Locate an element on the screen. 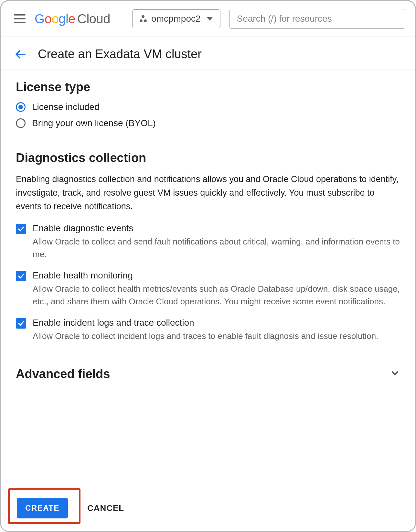 The height and width of the screenshot is (532, 416). top-app-bar: Google Cloud omcpmpoc2 Search (/) for re… is located at coordinates (208, 19).